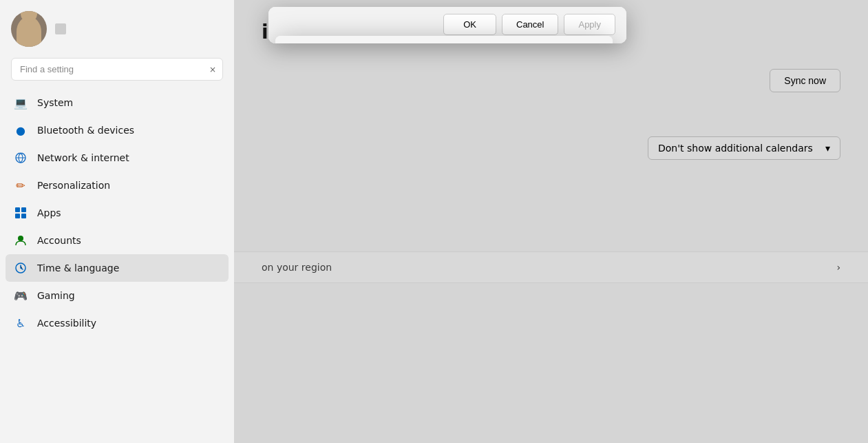 Image resolution: width=868 pixels, height=443 pixels. Describe the element at coordinates (55, 103) in the screenshot. I see `sidebar-item-label-system: System` at that location.